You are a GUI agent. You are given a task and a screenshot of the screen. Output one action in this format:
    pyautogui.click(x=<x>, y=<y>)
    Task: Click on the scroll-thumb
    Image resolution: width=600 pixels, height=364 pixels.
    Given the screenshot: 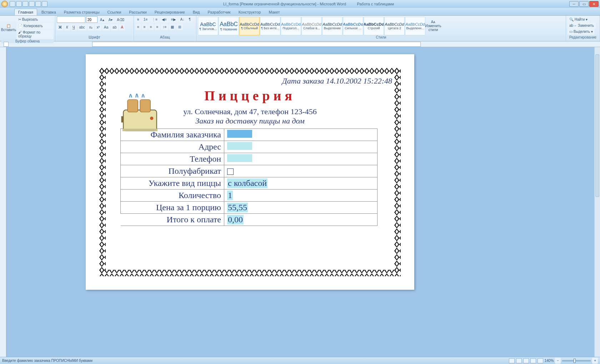 What is the action you would take?
    pyautogui.click(x=597, y=126)
    